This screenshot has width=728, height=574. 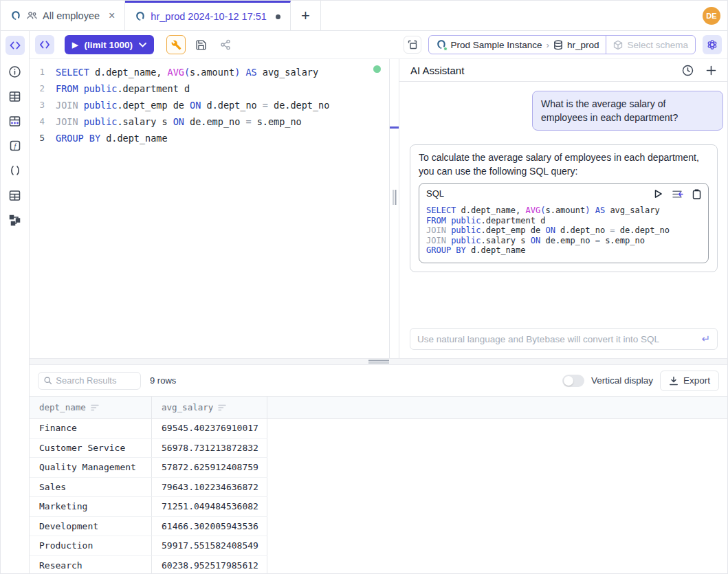 What do you see at coordinates (91, 407) in the screenshot?
I see `column-header-dept-name: dept_name` at bounding box center [91, 407].